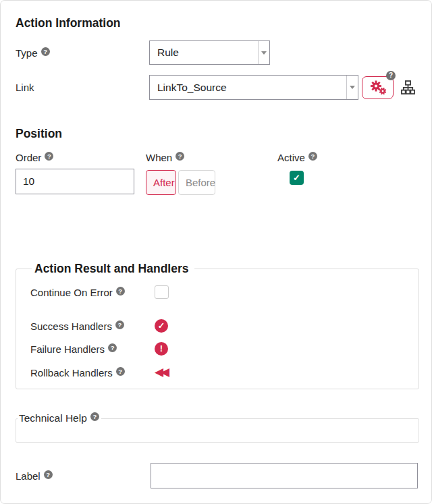  Describe the element at coordinates (161, 372) in the screenshot. I see `rewind-icon: ◀◀` at that location.